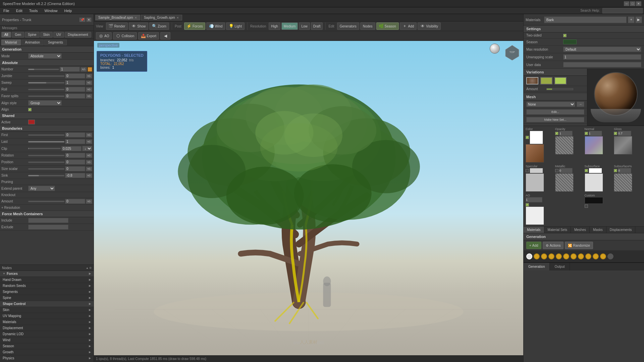 The height and width of the screenshot is (362, 644). What do you see at coordinates (602, 49) in the screenshot?
I see `max-resolution-select: Default` at bounding box center [602, 49].